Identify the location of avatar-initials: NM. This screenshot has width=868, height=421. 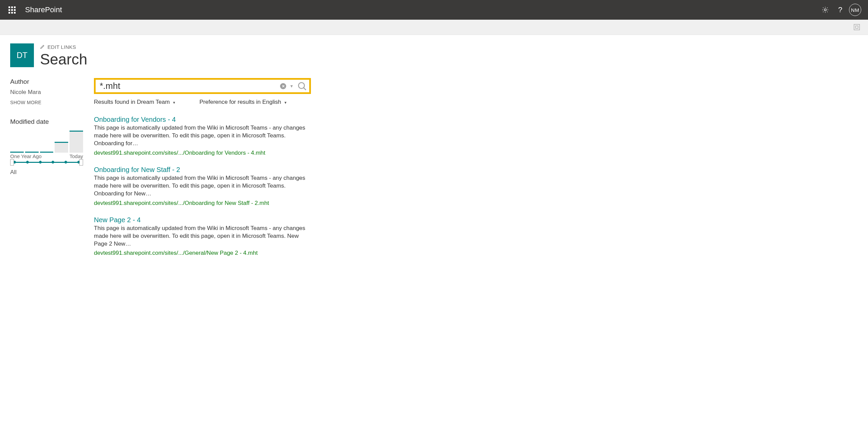
(855, 10).